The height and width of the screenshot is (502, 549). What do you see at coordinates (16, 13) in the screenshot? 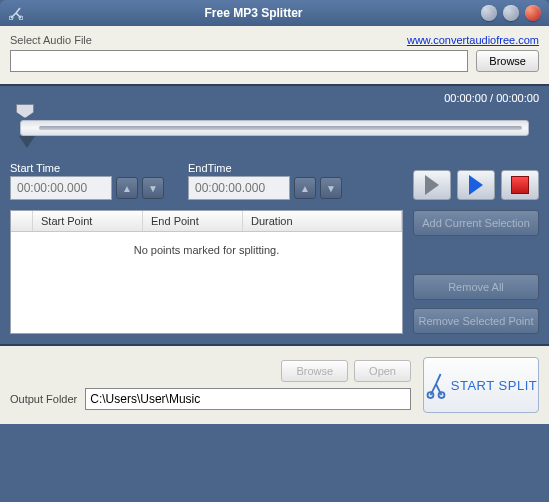
I see `app-icon` at bounding box center [16, 13].